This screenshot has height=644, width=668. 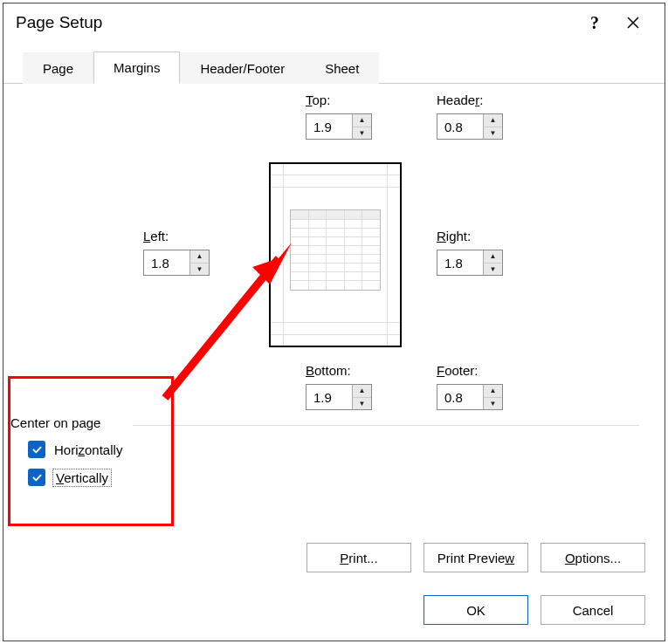 I want to click on bottom-spinner: 1.9 ▲▼, so click(x=339, y=397).